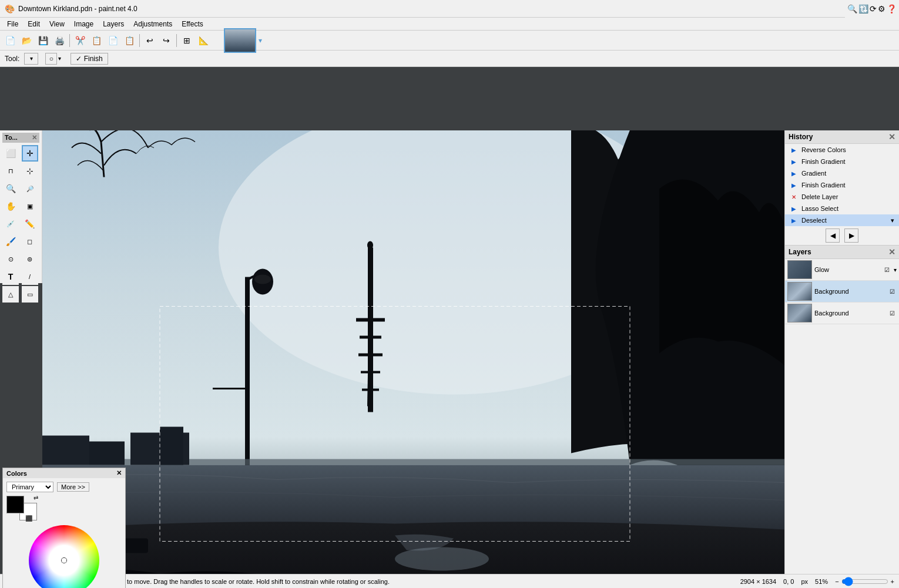 The image size is (899, 588). I want to click on colors-close: ✕, so click(119, 473).